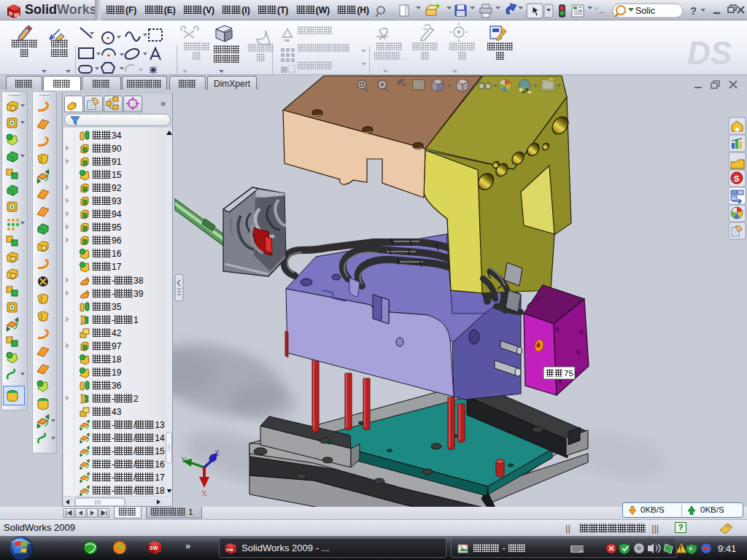 This screenshot has height=560, width=747. What do you see at coordinates (645, 11) in the screenshot?
I see `svg-text: Solic` at bounding box center [645, 11].